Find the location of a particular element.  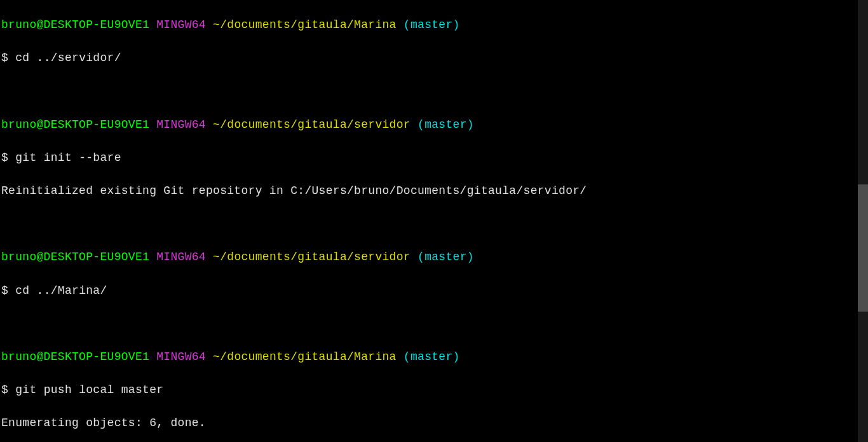

command-text: cd ../servidor/ is located at coordinates (69, 58).